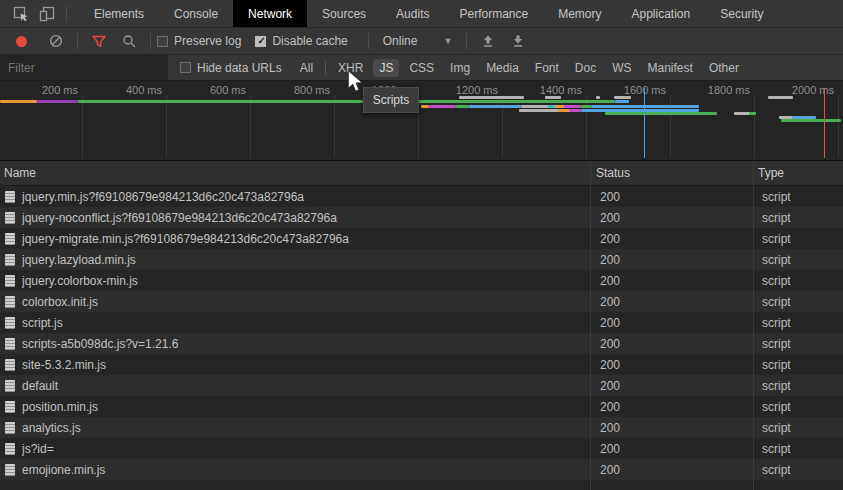  Describe the element at coordinates (518, 41) in the screenshot. I see `export-har-icon` at that location.